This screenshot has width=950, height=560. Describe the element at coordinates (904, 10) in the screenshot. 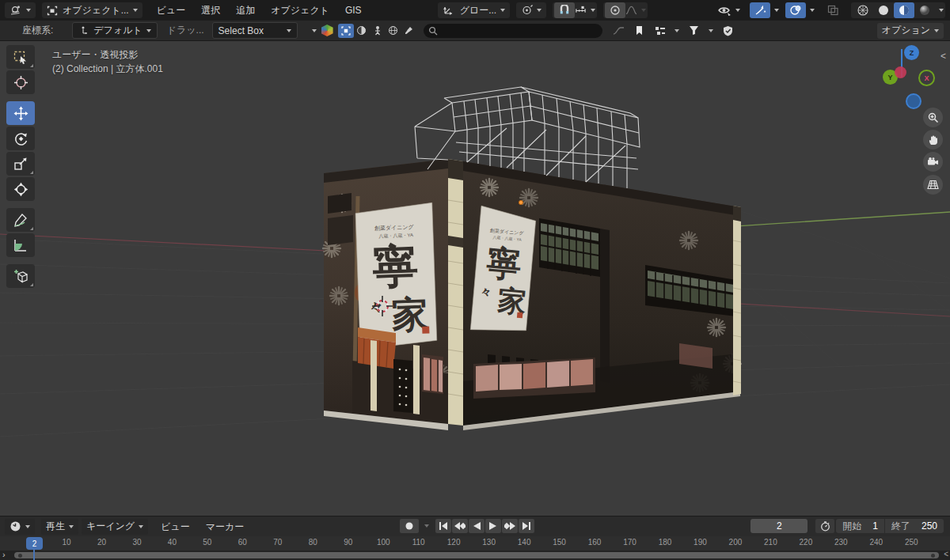

I see `shading-material-button` at that location.